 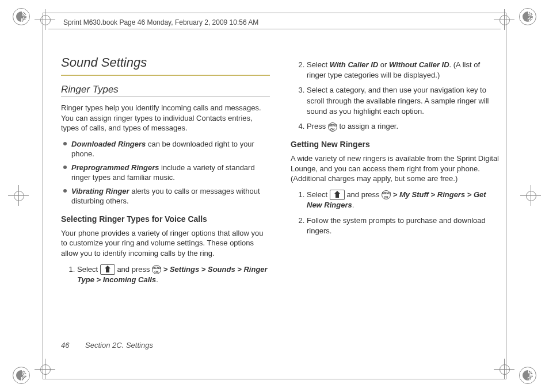 What do you see at coordinates (395, 144) in the screenshot?
I see `getting-heading: Getting New Ringers` at bounding box center [395, 144].